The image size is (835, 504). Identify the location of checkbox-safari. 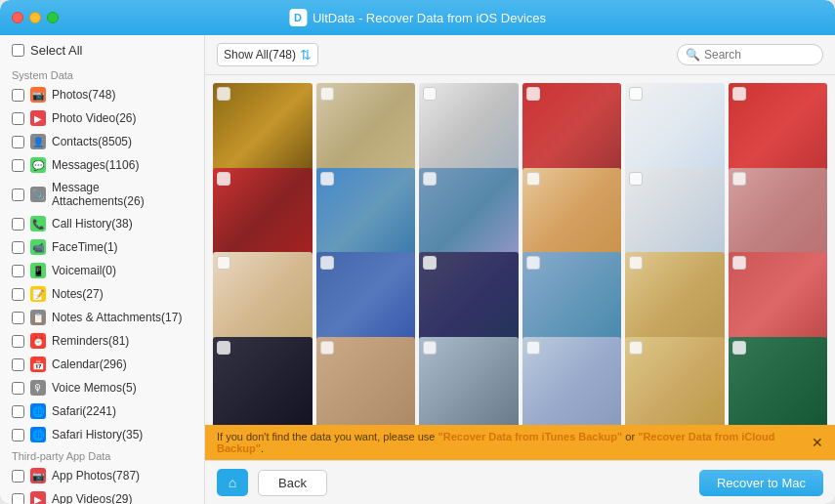
(18, 412).